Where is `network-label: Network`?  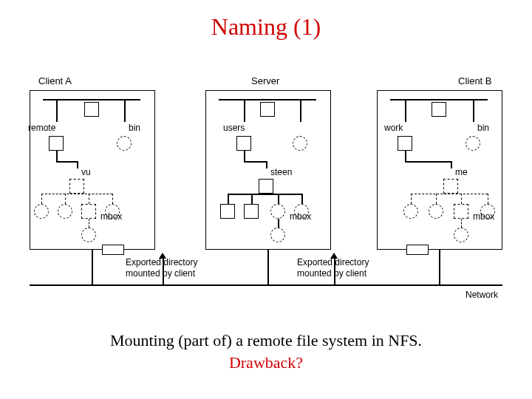 network-label: Network is located at coordinates (482, 295).